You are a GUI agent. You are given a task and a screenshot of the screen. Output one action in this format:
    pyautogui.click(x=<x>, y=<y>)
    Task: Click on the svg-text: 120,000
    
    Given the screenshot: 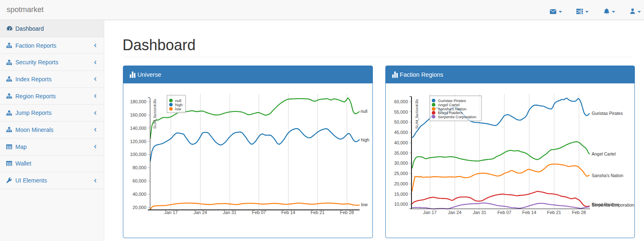 What is the action you would take?
    pyautogui.click(x=138, y=141)
    